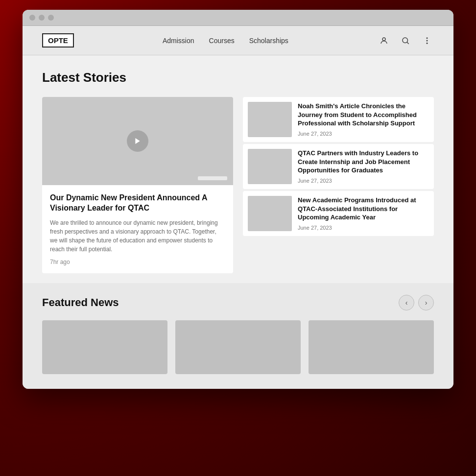  I want to click on nav-admission: Admission, so click(178, 41).